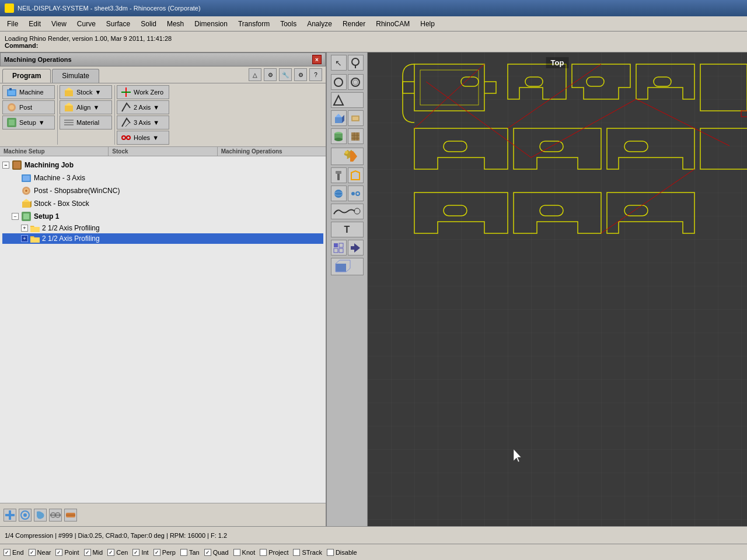  I want to click on tree-expand-root: −, so click(6, 165).